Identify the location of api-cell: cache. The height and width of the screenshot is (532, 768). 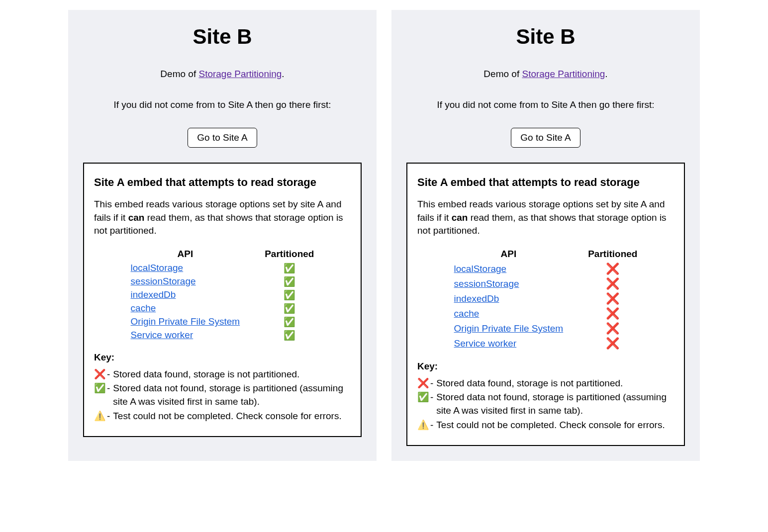
(509, 314).